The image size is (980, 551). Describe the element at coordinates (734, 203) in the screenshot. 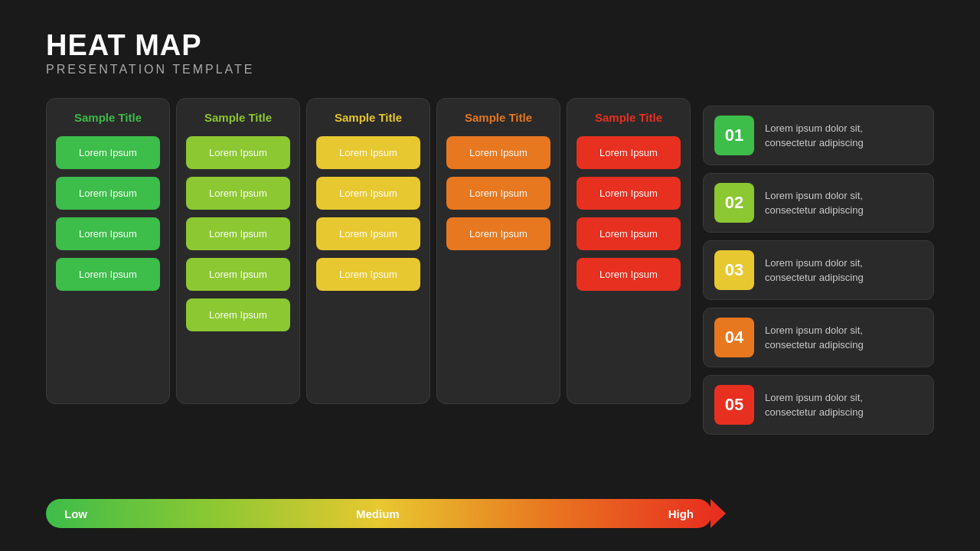

I see `legend-badge-2: 02` at that location.